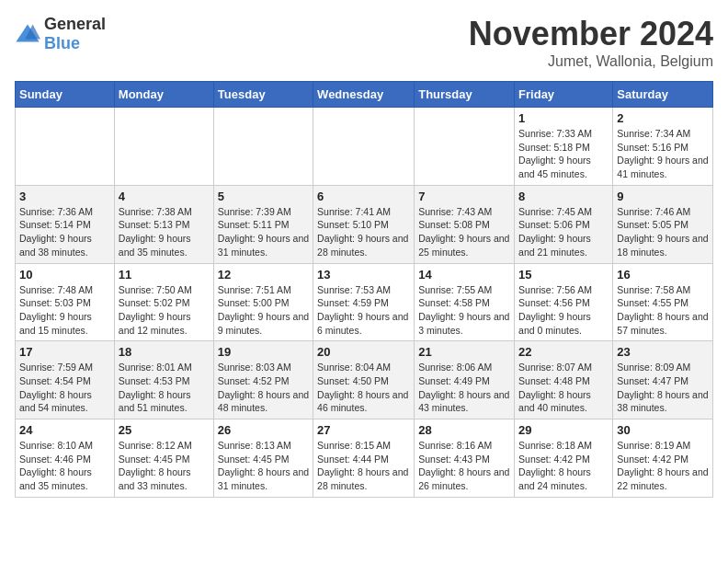  Describe the element at coordinates (164, 388) in the screenshot. I see `day-info: Sunrise: 8:01 AM Sunset: 4:53 PM Dayligh…` at that location.